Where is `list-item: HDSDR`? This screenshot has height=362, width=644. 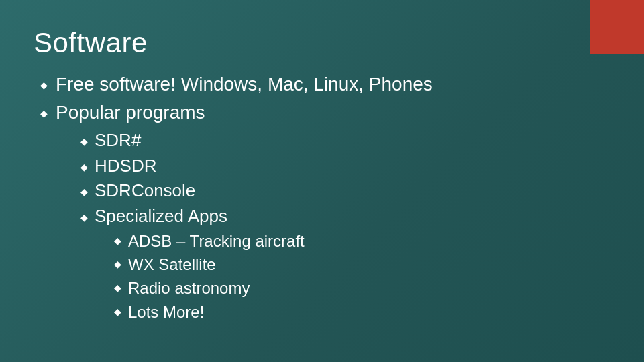 list-item: HDSDR is located at coordinates (325, 166).